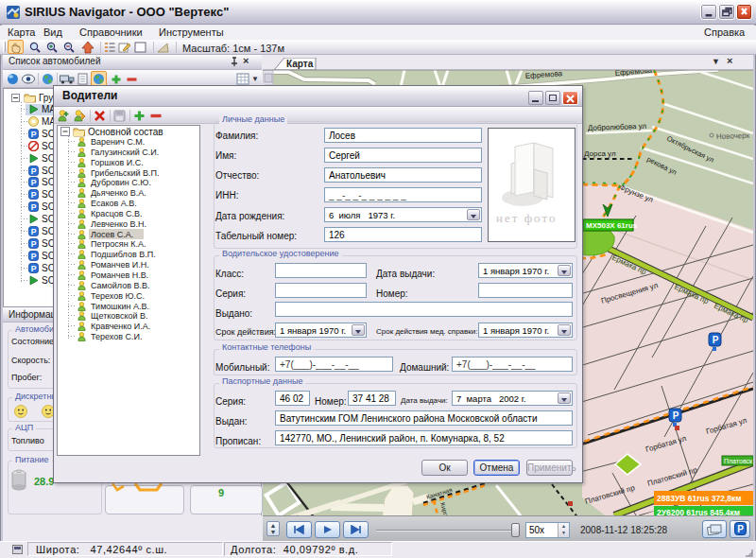  I want to click on svg-text: МХ503Х 61rus, so click(612, 225).